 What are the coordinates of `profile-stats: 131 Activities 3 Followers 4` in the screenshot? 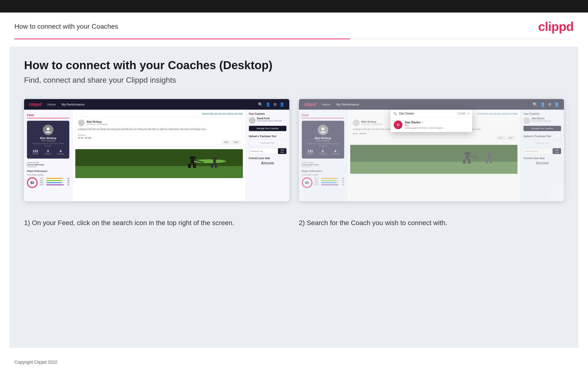 It's located at (48, 152).